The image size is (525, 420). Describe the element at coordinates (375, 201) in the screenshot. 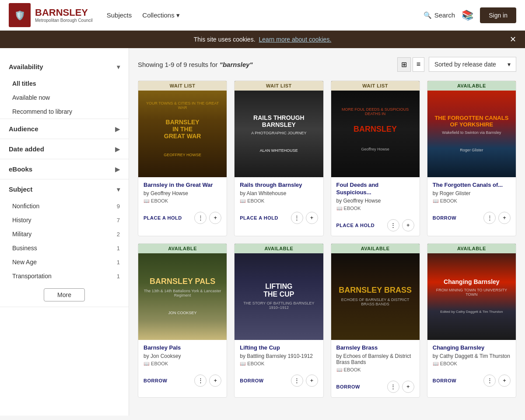

I see `book-author: by Geoffrey Howse` at that location.